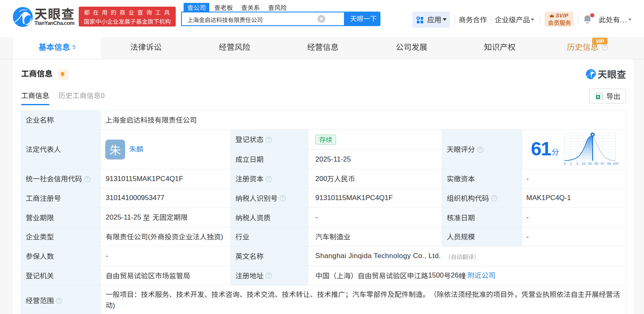 The height and width of the screenshot is (314, 644). What do you see at coordinates (565, 164) in the screenshot?
I see `svg-text: 0` at bounding box center [565, 164].